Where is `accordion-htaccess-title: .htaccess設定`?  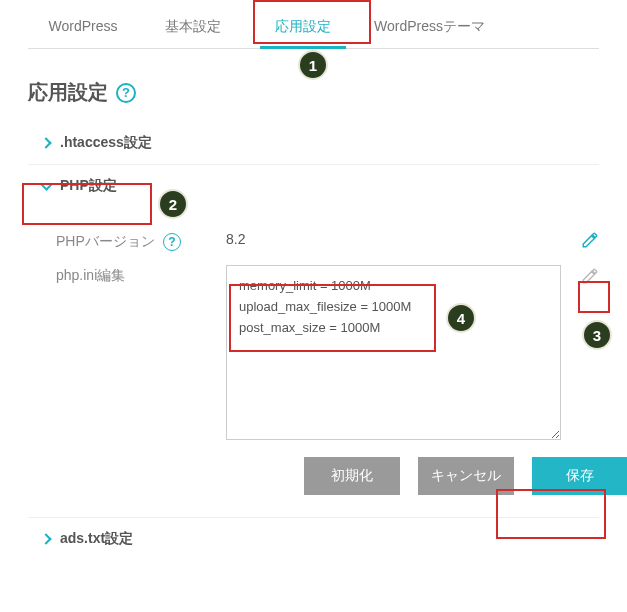
accordion-htaccess-title: .htaccess設定 is located at coordinates (106, 143).